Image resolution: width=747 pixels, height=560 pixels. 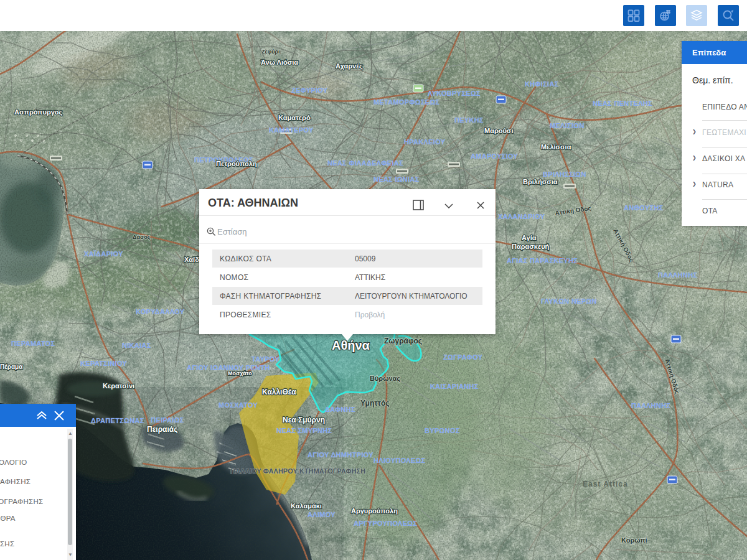 I want to click on svg-text: Αργυρούπολη, so click(x=375, y=511).